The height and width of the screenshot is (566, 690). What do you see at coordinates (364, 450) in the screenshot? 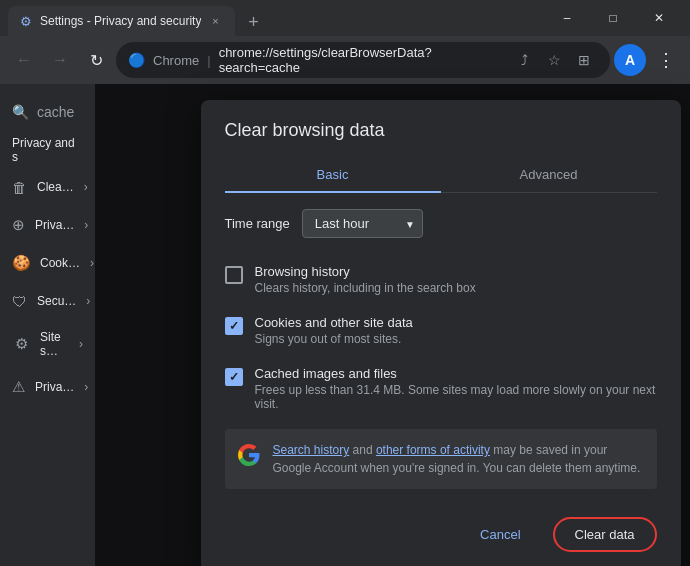
I see `google-notice-between: and` at bounding box center [364, 450].